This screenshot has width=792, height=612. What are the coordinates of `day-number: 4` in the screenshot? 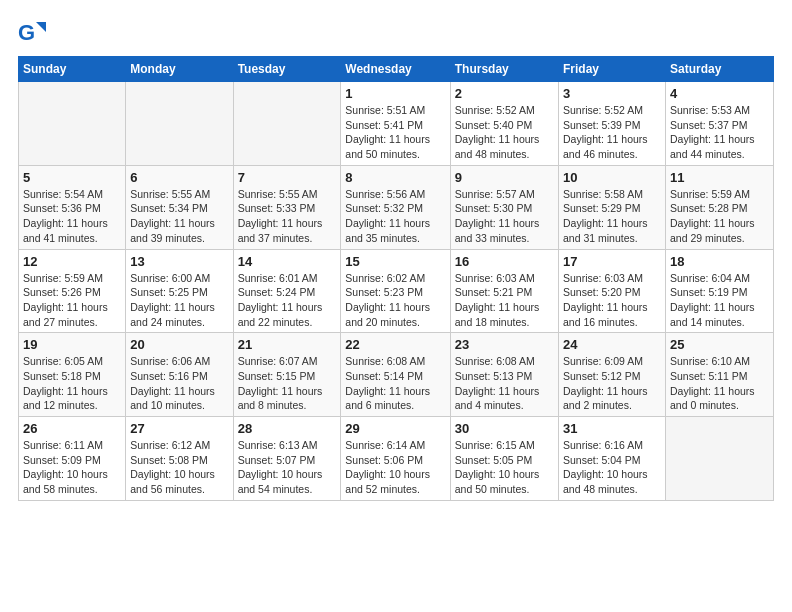 It's located at (720, 94).